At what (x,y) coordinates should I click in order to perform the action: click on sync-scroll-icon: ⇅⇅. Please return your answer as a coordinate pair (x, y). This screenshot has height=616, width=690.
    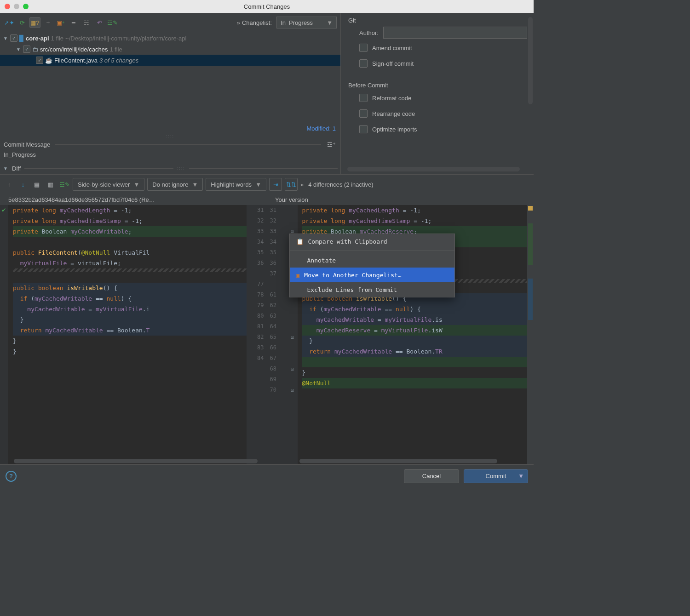
    Looking at the image, I should click on (291, 184).